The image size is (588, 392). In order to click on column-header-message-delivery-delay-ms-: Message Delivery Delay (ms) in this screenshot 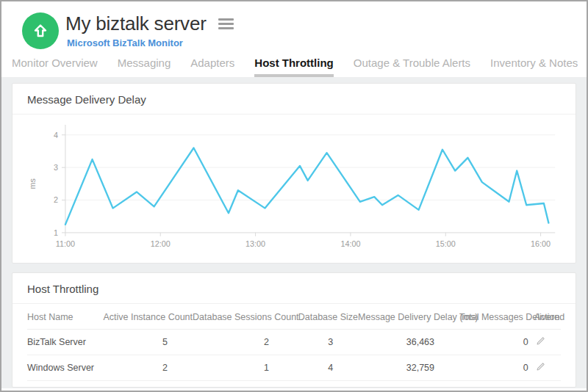, I will do `click(409, 317)`.